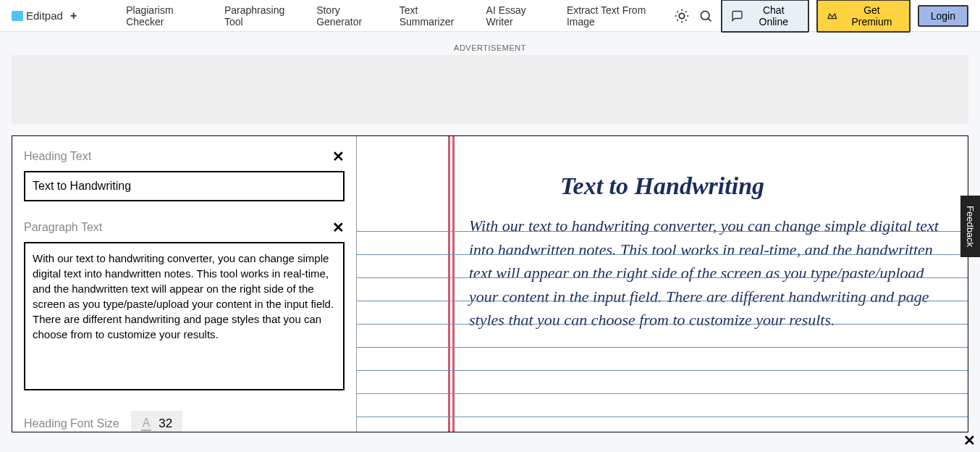  What do you see at coordinates (72, 424) in the screenshot?
I see `fontsize-label: Heading Font Size` at bounding box center [72, 424].